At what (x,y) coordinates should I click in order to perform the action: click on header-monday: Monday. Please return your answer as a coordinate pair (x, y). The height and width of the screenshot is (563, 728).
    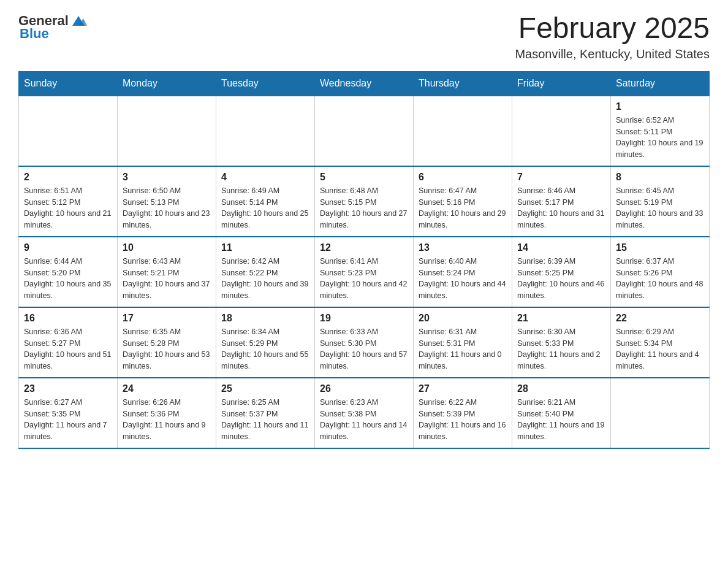
    Looking at the image, I should click on (167, 83).